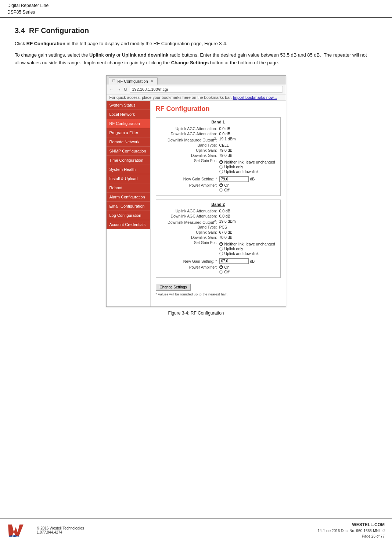 The image size is (392, 542). What do you see at coordinates (129, 105) in the screenshot?
I see `sidebar-item-system-status: System Status` at bounding box center [129, 105].